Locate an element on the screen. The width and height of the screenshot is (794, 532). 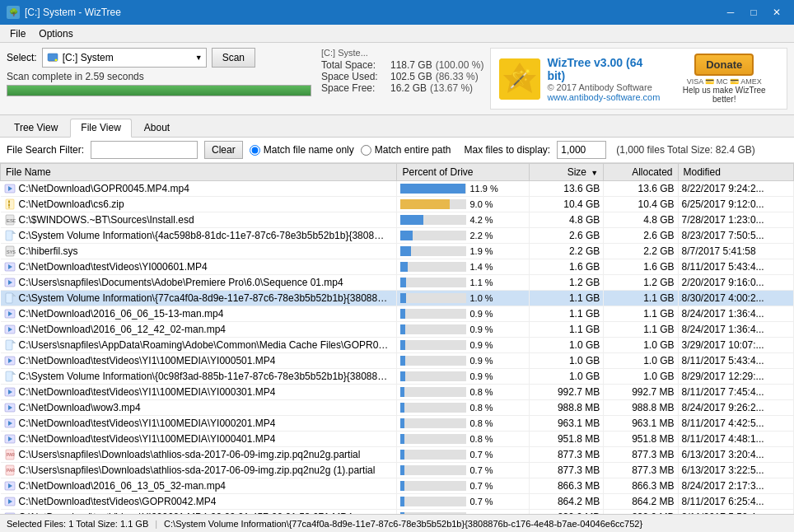
table-row: C:\Users\snapfiles\Documents\Adobe\Premi… is located at coordinates (397, 283).